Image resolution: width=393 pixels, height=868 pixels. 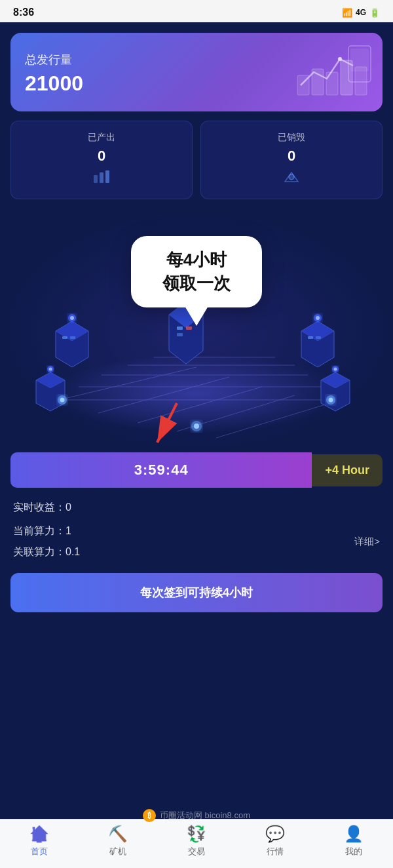 What do you see at coordinates (291, 156) in the screenshot?
I see `stat-value-destroyed: 0` at bounding box center [291, 156].